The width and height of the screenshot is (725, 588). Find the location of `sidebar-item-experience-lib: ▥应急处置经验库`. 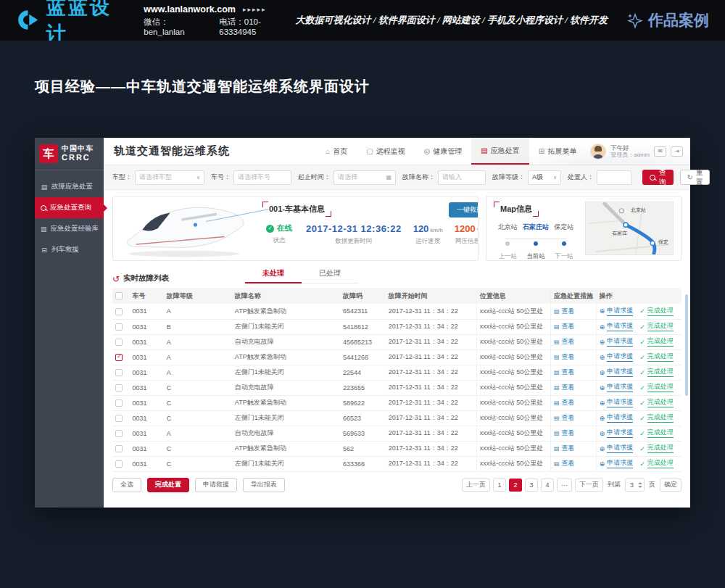

sidebar-item-experience-lib: ▥应急处置经验库 is located at coordinates (70, 229).